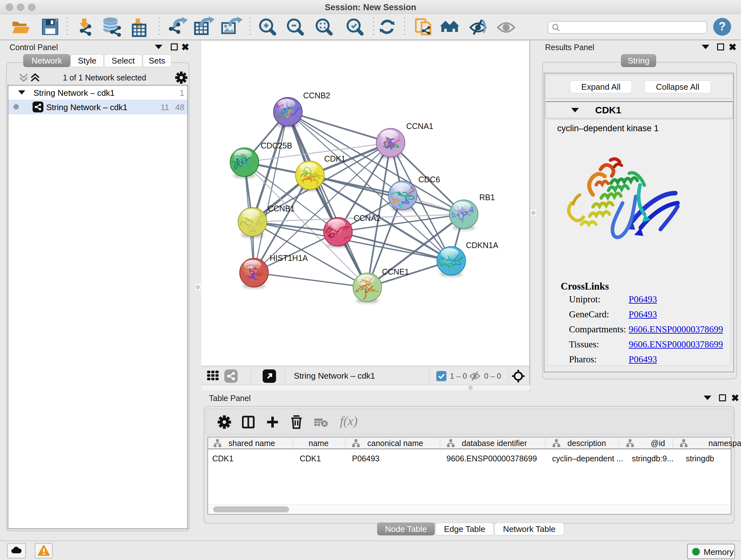 The image size is (741, 560). Describe the element at coordinates (487, 197) in the screenshot. I see `svg-text: RB1` at that location.